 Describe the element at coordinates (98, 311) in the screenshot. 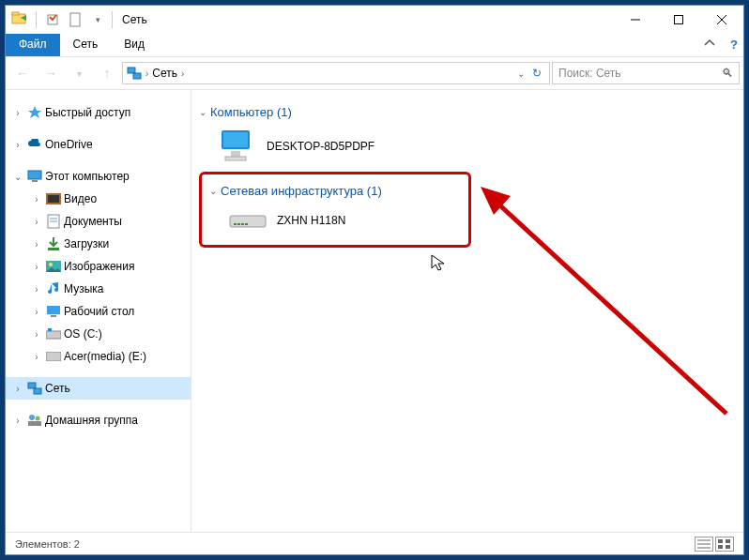

I see `sidebar-desktop: ›Рабочий стол` at that location.